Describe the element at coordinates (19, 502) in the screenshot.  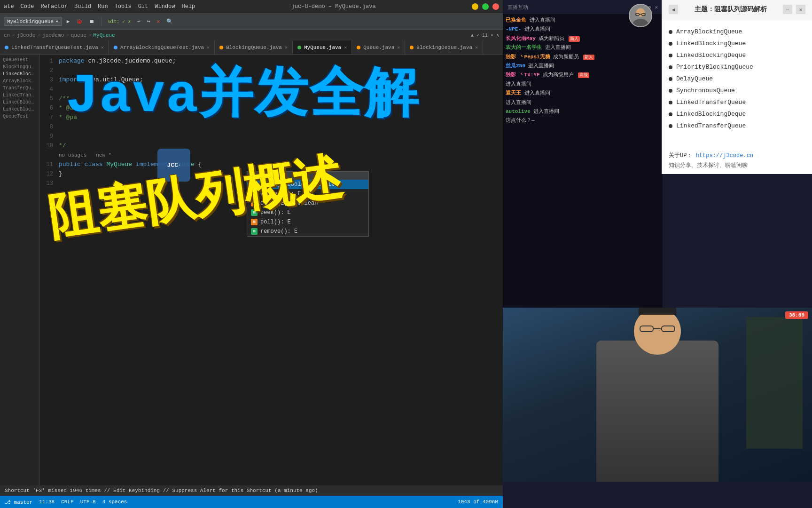
I see `git-branch: ⎇ master` at that location.